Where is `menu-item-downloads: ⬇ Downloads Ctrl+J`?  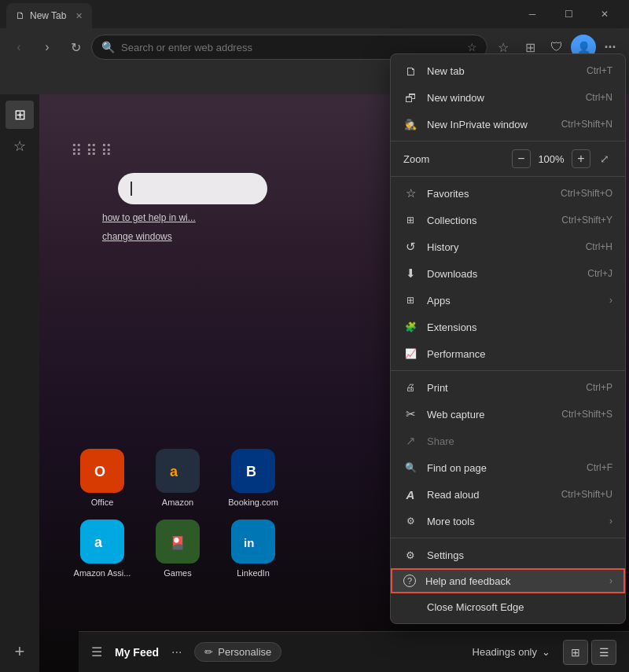 menu-item-downloads: ⬇ Downloads Ctrl+J is located at coordinates (508, 274).